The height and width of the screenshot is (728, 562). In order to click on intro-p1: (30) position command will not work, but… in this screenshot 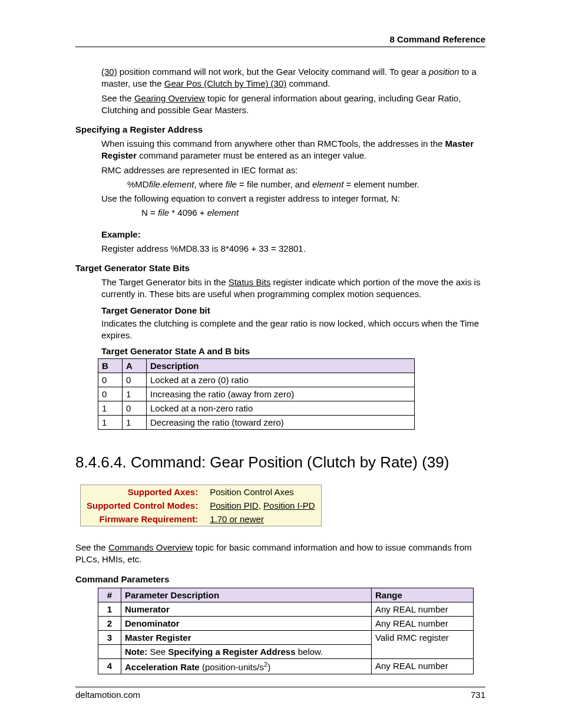, I will do `click(293, 78)`.